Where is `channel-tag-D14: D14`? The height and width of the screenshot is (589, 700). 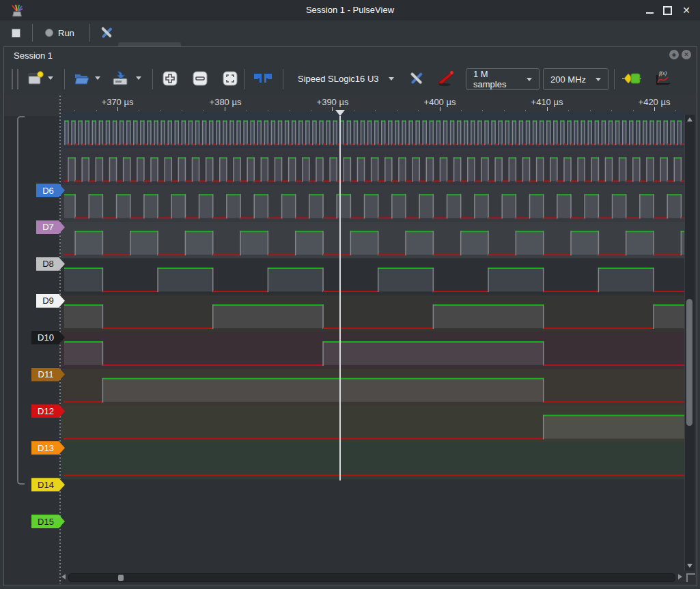
channel-tag-D14: D14 is located at coordinates (48, 485).